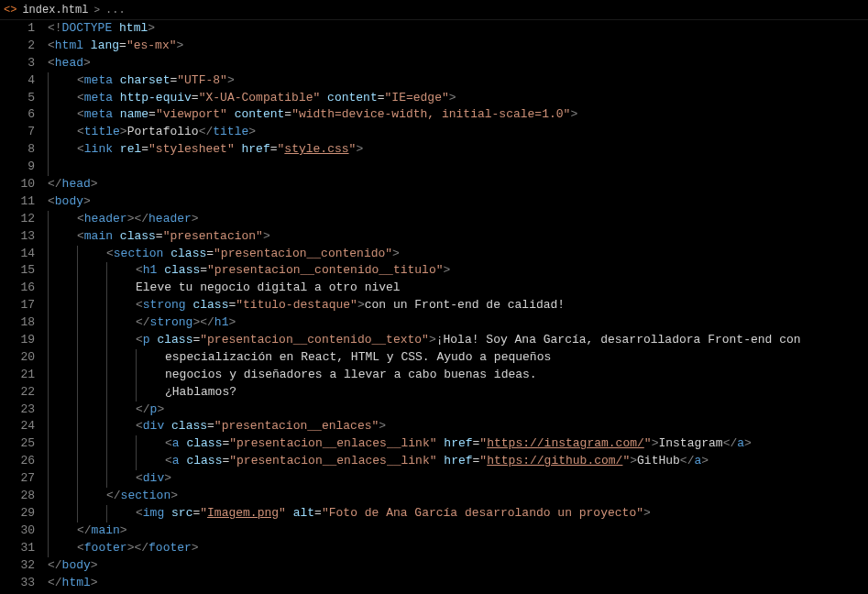 This screenshot has width=868, height=594. Describe the element at coordinates (17, 376) in the screenshot. I see `line-number: 21` at that location.